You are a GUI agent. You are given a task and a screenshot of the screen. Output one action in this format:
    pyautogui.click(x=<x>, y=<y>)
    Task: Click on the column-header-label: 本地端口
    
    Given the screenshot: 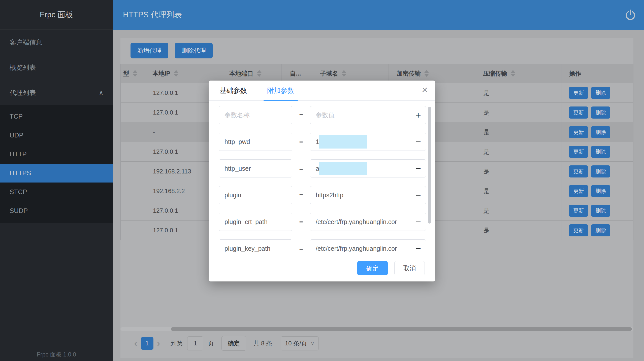 What is the action you would take?
    pyautogui.click(x=241, y=74)
    